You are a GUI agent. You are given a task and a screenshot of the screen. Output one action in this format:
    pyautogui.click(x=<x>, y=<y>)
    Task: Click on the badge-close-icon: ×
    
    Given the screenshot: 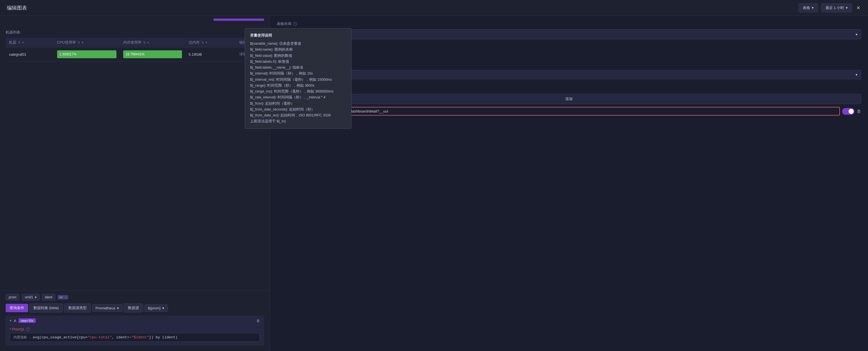 What is the action you would take?
    pyautogui.click(x=66, y=297)
    